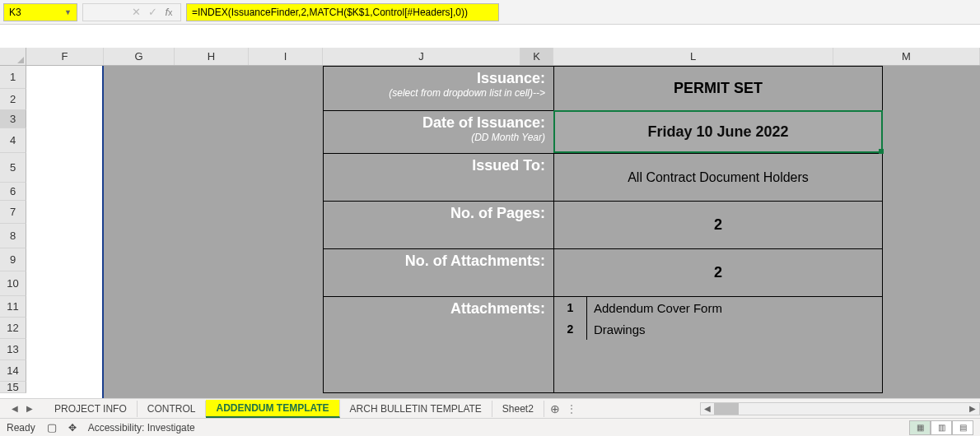  I want to click on fx-icon: fx, so click(169, 12).